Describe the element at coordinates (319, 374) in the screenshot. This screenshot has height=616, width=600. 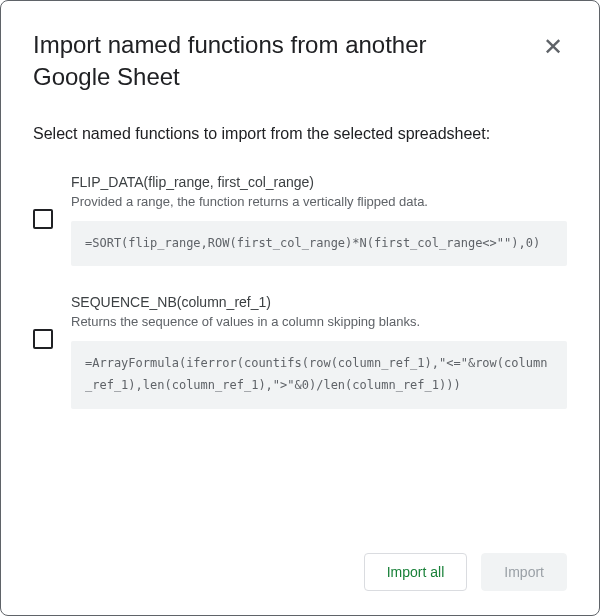
I see `function-formula: =ArrayFormula(iferror(countifs(row(colum…` at that location.